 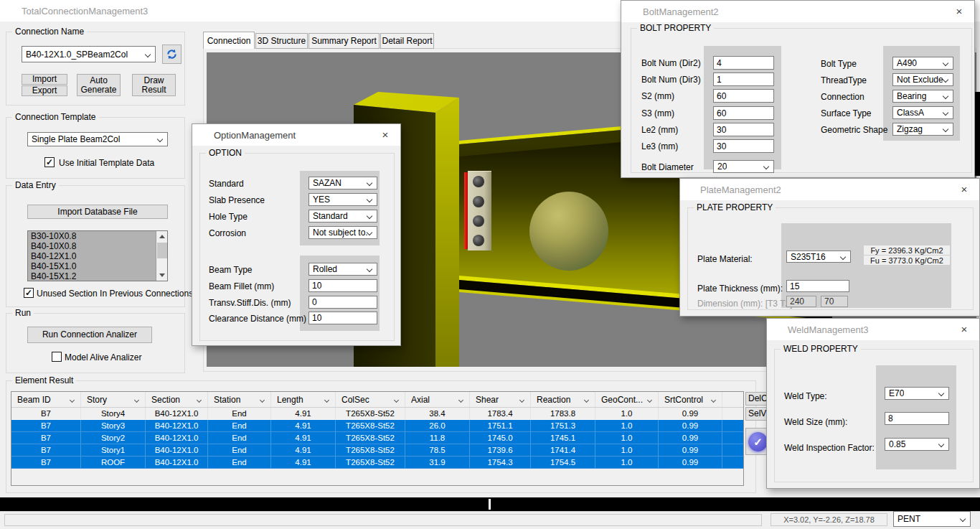 I want to click on le2-input, so click(x=743, y=129).